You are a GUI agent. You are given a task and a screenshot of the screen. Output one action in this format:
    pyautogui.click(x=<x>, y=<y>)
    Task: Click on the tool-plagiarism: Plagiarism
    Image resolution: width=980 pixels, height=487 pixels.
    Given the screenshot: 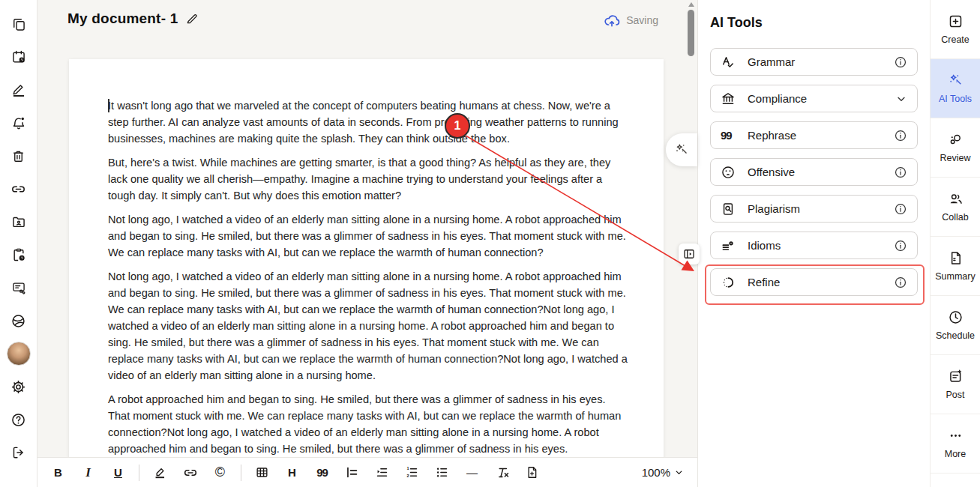 What is the action you would take?
    pyautogui.click(x=814, y=208)
    